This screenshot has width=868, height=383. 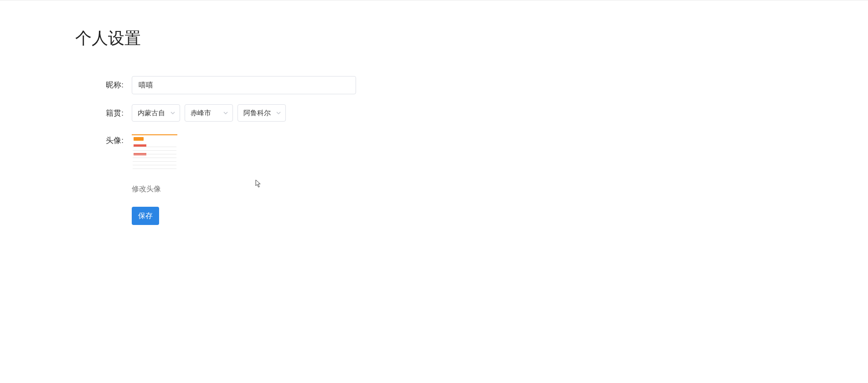 I want to click on city-select: 赤峰市, so click(x=209, y=113).